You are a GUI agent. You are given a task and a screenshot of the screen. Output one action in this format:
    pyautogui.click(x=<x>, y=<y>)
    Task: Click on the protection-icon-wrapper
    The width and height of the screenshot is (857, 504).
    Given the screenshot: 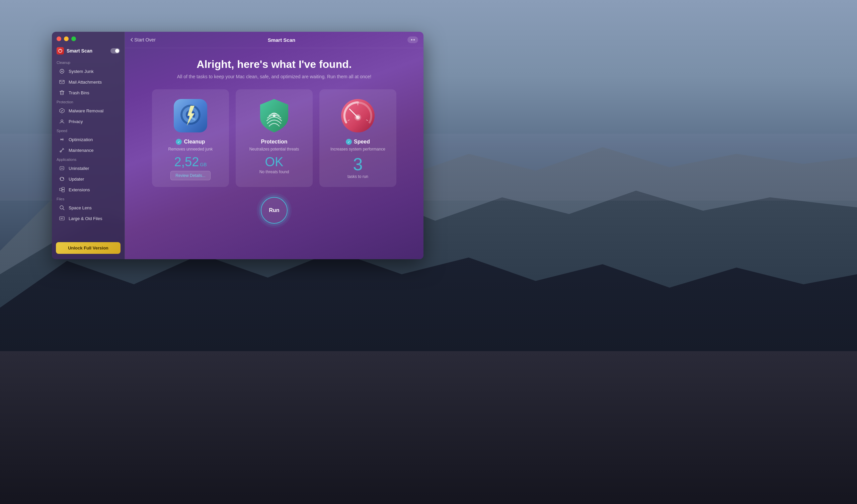 What is the action you would take?
    pyautogui.click(x=274, y=116)
    